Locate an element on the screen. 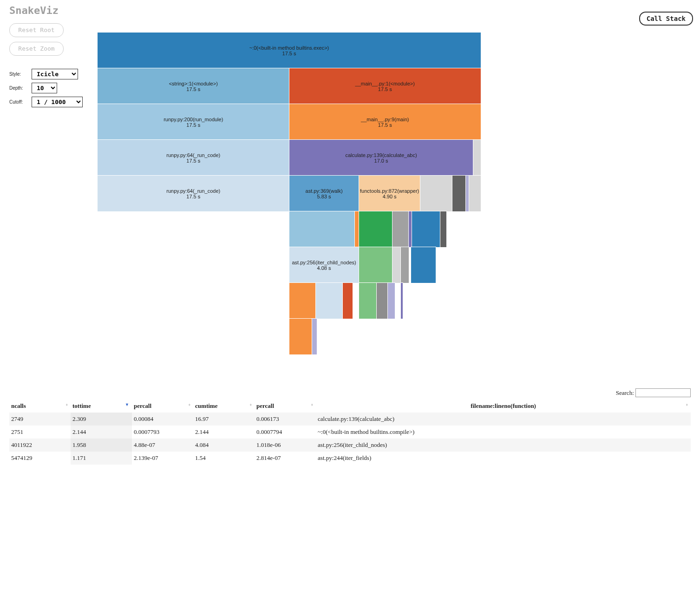  table-row: 54741291.1712.139e-071.542.814e-07ast.py… is located at coordinates (350, 458).